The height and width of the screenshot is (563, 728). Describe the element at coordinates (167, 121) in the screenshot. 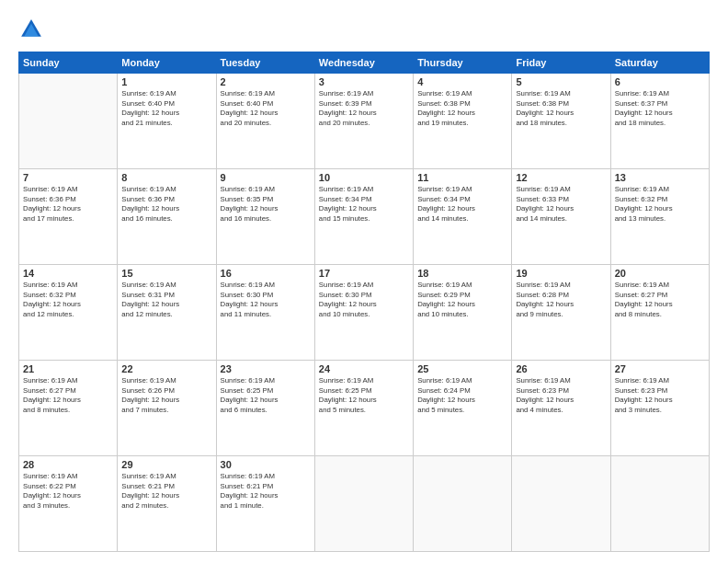

I see `calendar-day-1: 1Sunrise: 6:19 AMSunset: 6:40 PMDaylight…` at that location.